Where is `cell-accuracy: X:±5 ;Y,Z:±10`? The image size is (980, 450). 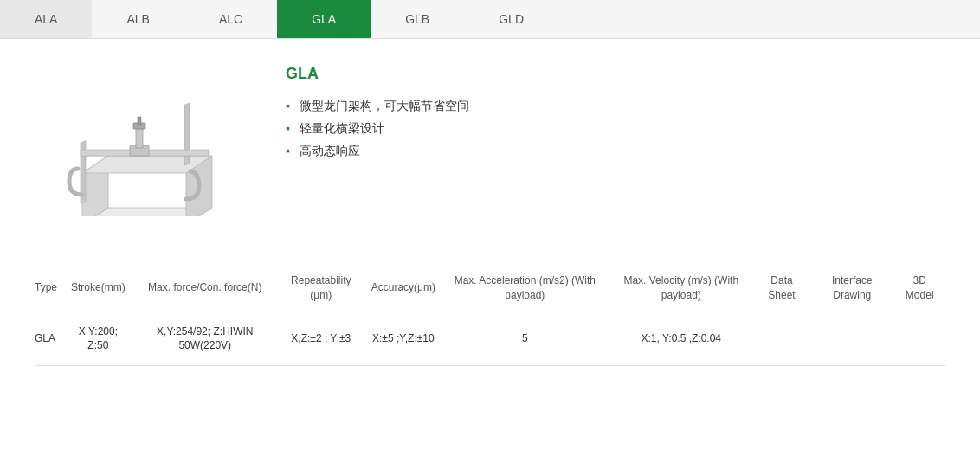 cell-accuracy: X:±5 ;Y,Z:±10 is located at coordinates (403, 339).